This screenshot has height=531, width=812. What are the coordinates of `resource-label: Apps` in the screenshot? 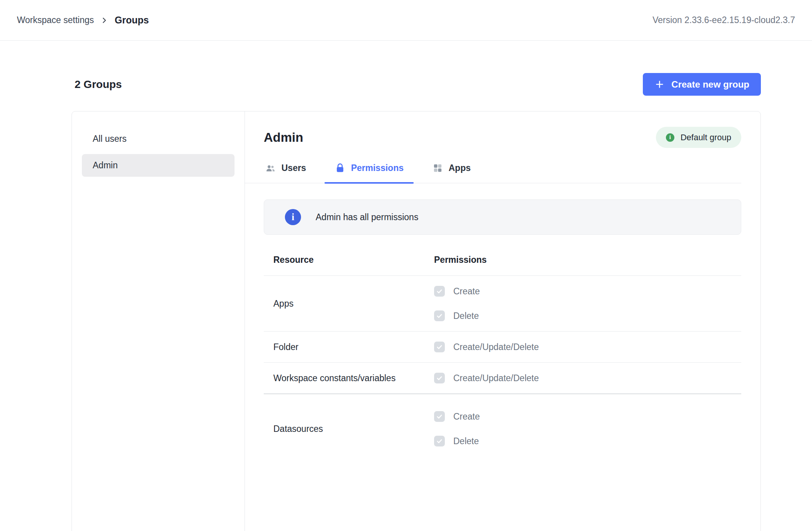 It's located at (349, 304).